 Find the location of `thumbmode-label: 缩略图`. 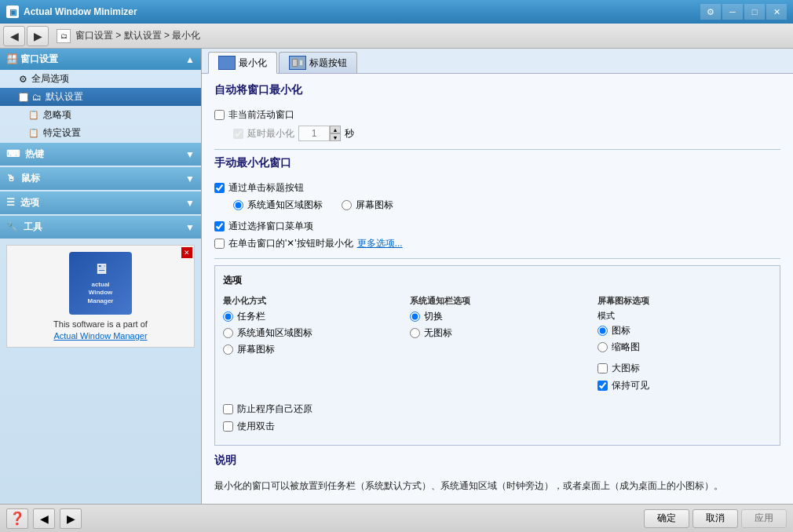

thumbmode-label: 缩略图 is located at coordinates (626, 347).